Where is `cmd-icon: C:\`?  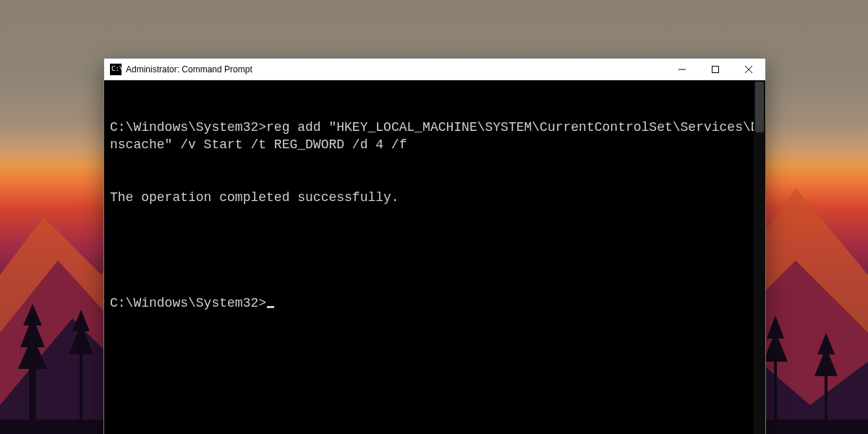
cmd-icon: C:\ is located at coordinates (116, 69).